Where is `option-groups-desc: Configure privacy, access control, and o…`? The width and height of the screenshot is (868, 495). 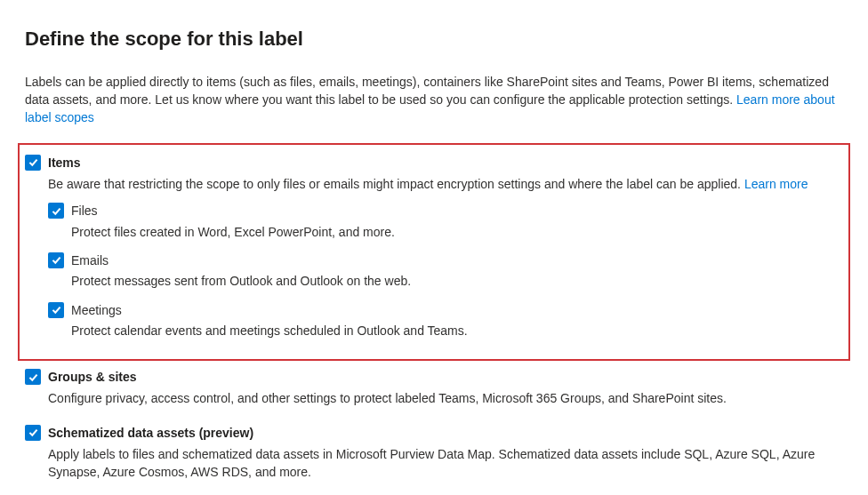 option-groups-desc: Configure privacy, access control, and o… is located at coordinates (446, 398).